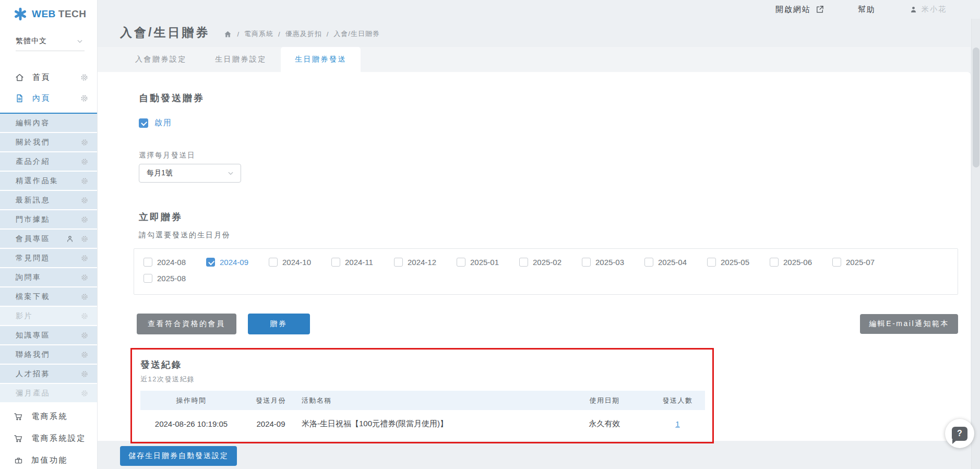  What do you see at coordinates (49, 142) in the screenshot?
I see `sidebar-item-about-us: 關於我們` at bounding box center [49, 142].